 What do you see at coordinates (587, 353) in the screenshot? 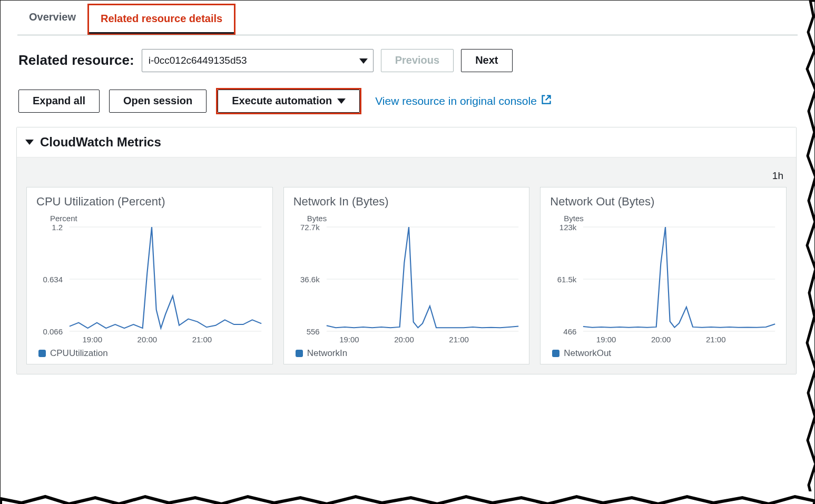
I see `legend-label: NetworkOut` at bounding box center [587, 353].